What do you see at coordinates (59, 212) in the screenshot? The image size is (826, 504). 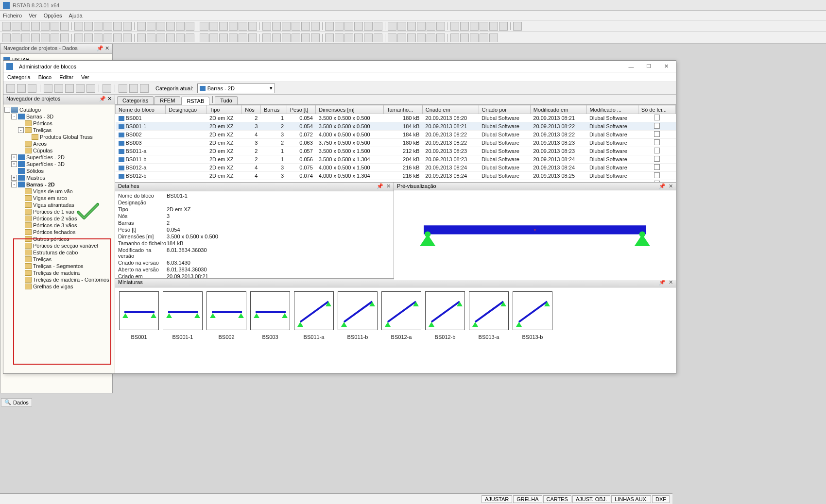 I see `tree-node: Pórticos de 1 vão` at bounding box center [59, 212].